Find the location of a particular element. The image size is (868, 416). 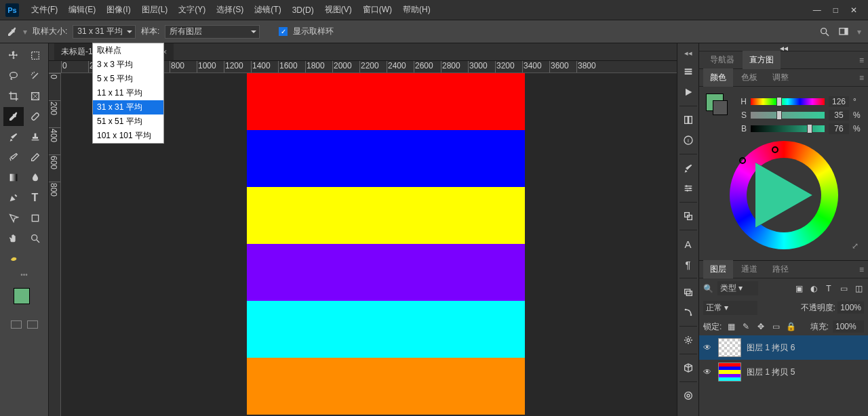

lock-artboard-icon: ▭ is located at coordinates (776, 327).